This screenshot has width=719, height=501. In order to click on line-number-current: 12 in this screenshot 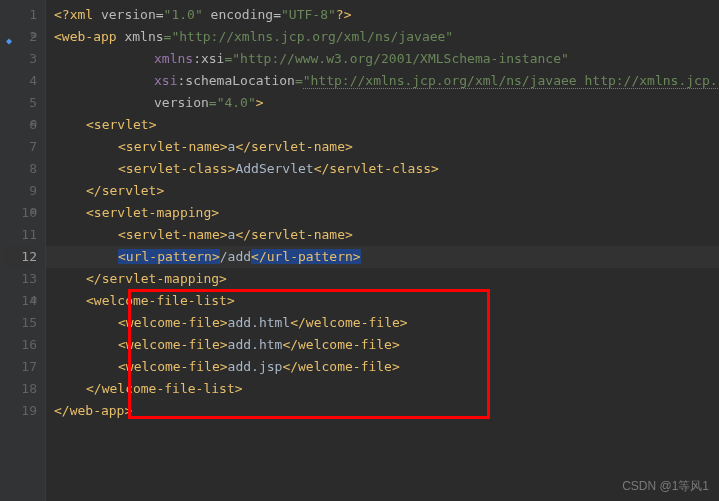, I will do `click(20, 257)`.